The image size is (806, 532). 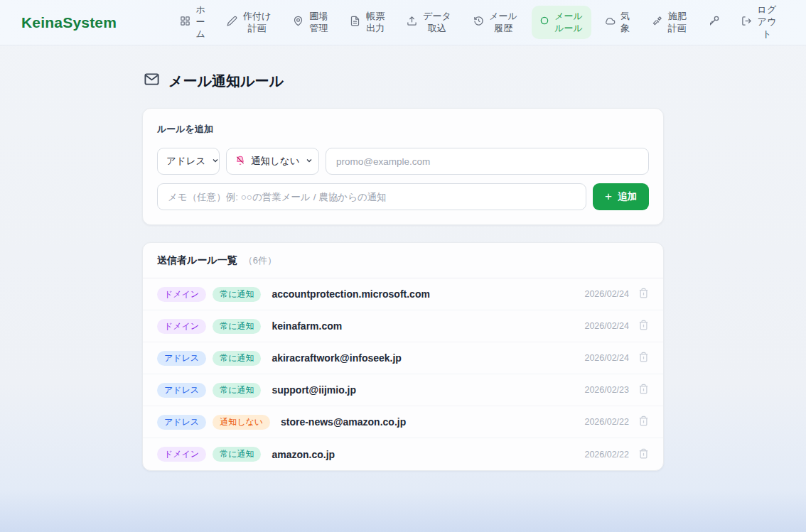 What do you see at coordinates (198, 261) in the screenshot?
I see `sender-rules-title: 送信者ルール一覧` at bounding box center [198, 261].